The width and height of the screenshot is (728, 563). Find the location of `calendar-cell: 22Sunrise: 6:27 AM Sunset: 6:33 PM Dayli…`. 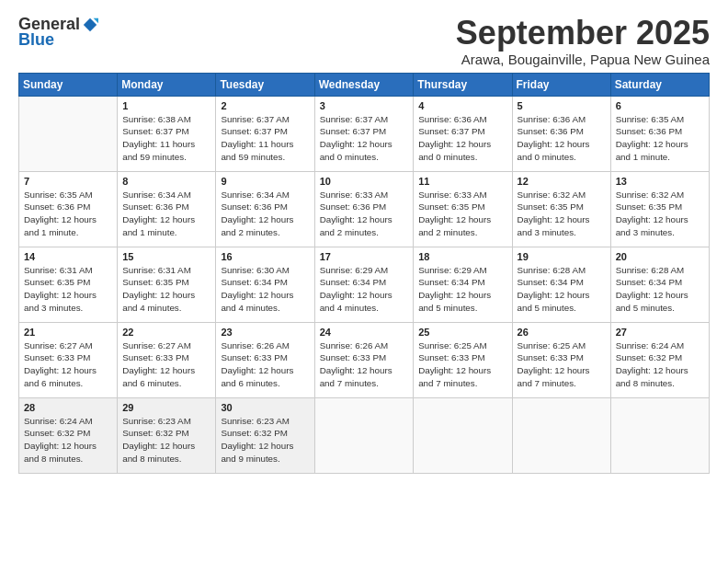

calendar-cell: 22Sunrise: 6:27 AM Sunset: 6:33 PM Dayli… is located at coordinates (167, 360).